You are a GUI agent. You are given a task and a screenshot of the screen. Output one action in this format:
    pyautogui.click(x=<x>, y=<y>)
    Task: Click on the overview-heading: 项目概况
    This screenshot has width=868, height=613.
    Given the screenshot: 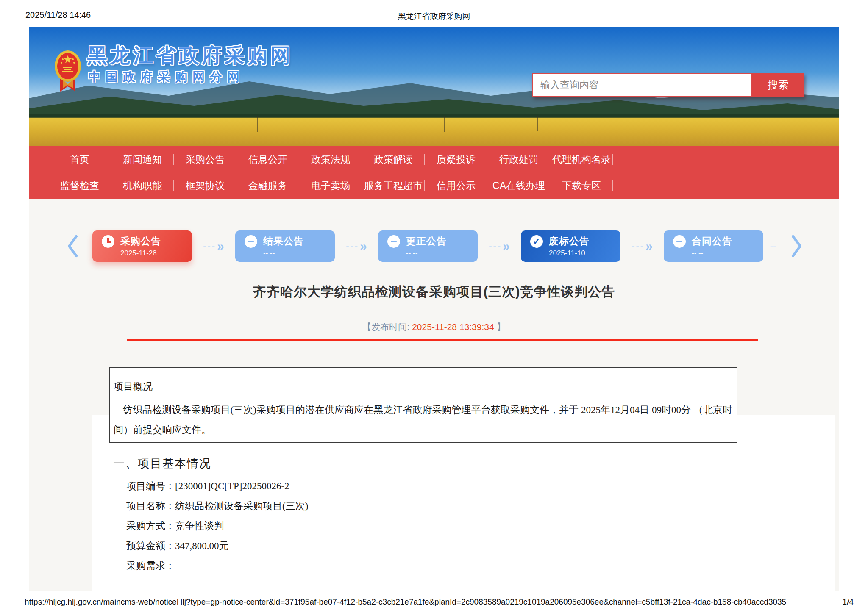 What is the action you would take?
    pyautogui.click(x=423, y=386)
    